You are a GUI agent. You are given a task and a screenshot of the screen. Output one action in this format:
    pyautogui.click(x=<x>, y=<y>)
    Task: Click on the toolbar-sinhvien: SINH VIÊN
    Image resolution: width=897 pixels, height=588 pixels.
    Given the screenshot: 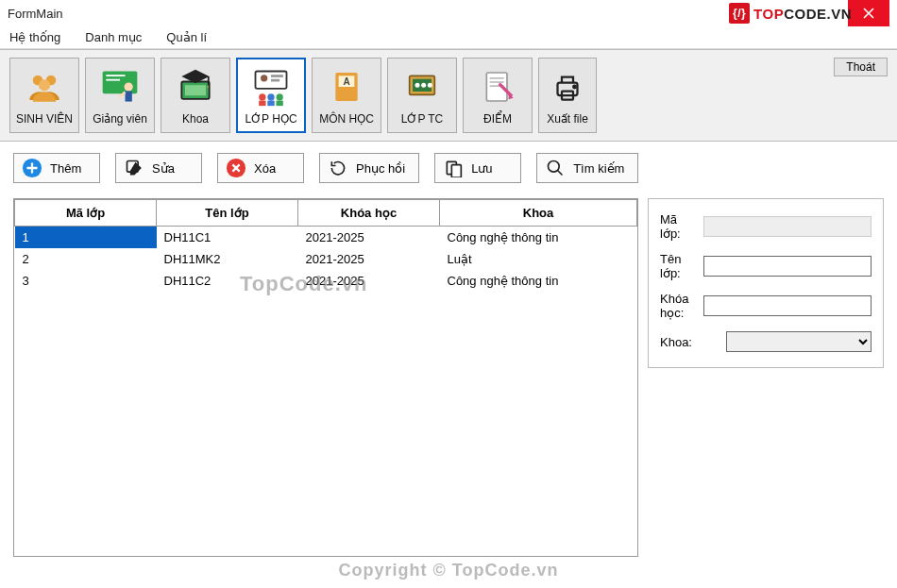 What is the action you would take?
    pyautogui.click(x=44, y=95)
    